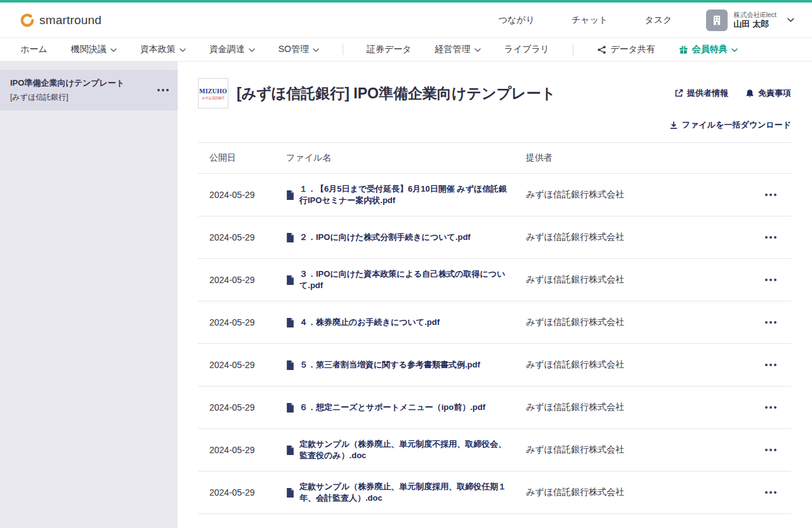 The height and width of the screenshot is (528, 812). Describe the element at coordinates (390, 50) in the screenshot. I see `nav-securities-data: 証券データ` at that location.